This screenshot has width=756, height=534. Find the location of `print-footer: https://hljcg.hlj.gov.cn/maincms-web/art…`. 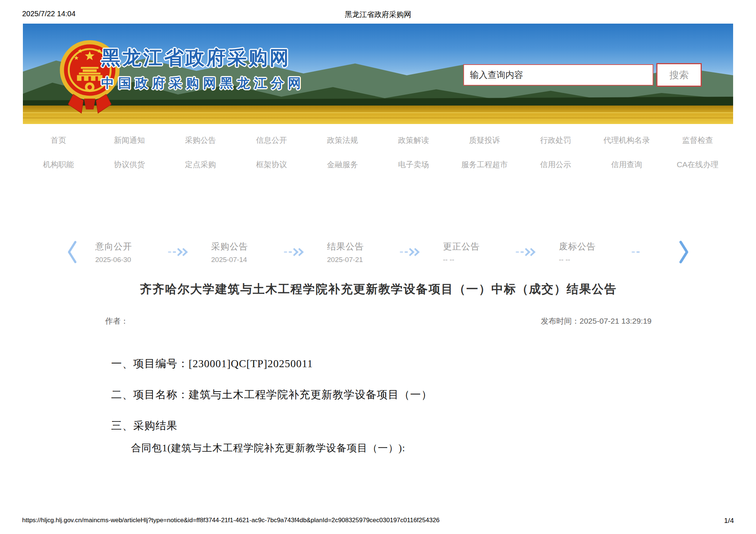

print-footer: https://hljcg.hlj.gov.cn/maincms-web/art… is located at coordinates (378, 521).